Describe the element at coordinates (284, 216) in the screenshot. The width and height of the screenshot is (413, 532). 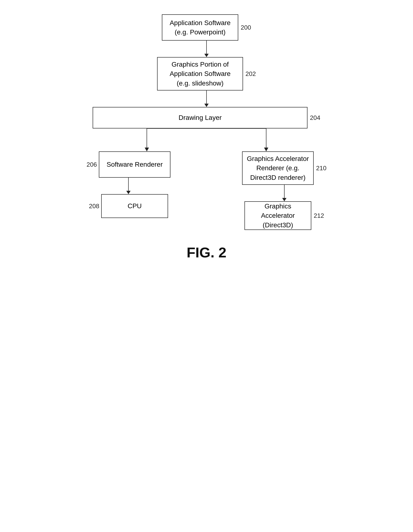
I see `graphics-accel-group: Graphics Accelerator (Direct3D) 212` at that location.